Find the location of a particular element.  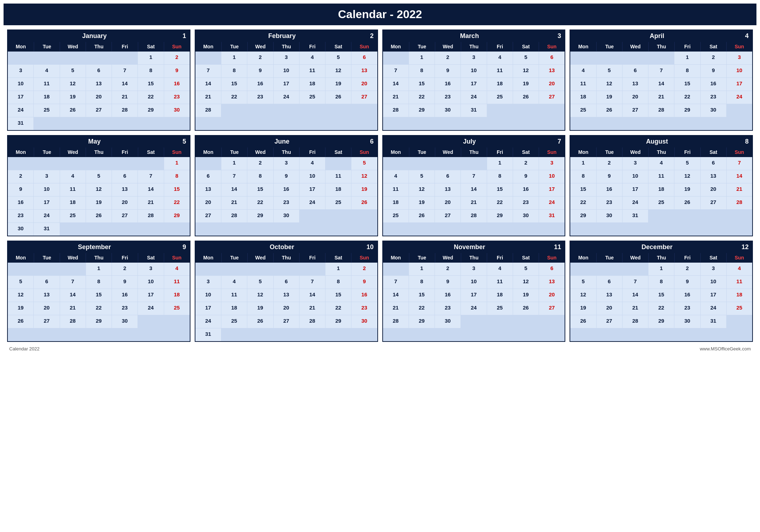

day-cell: 16 is located at coordinates (526, 190).